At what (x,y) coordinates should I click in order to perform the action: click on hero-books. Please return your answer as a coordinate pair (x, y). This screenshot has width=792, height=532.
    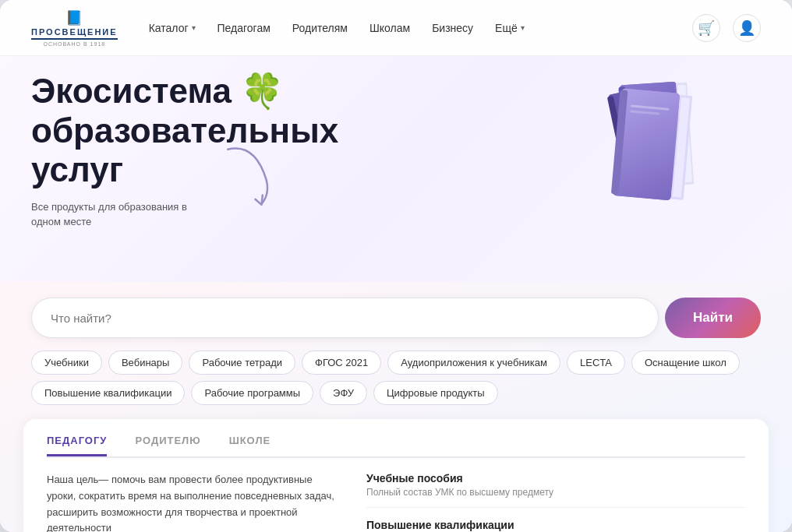
    Looking at the image, I should click on (652, 150).